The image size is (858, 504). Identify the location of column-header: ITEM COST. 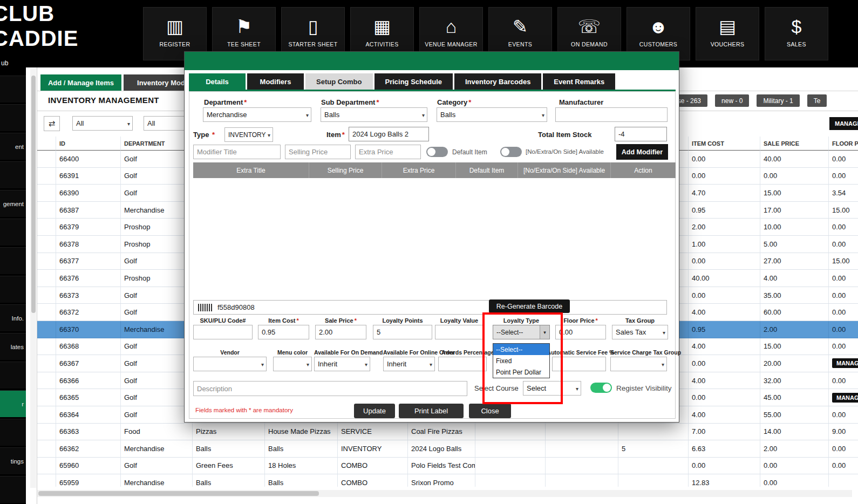
(724, 144).